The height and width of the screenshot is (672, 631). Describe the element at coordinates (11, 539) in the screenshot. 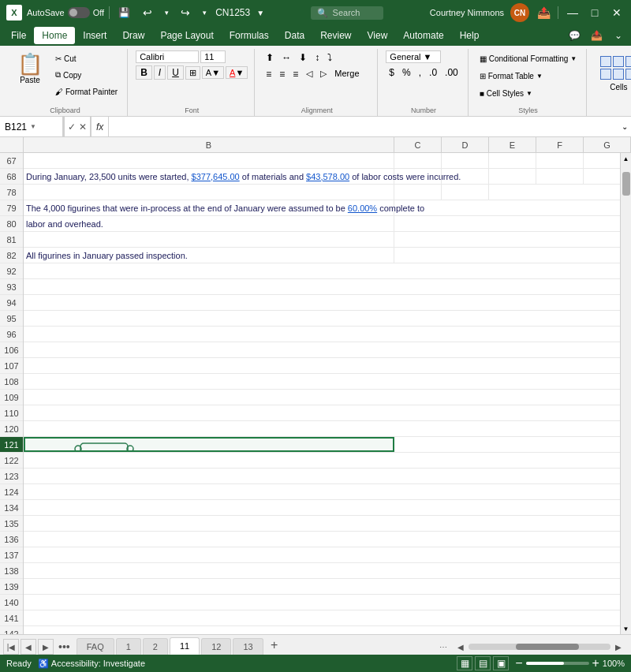

I see `row-num-136: 136` at that location.